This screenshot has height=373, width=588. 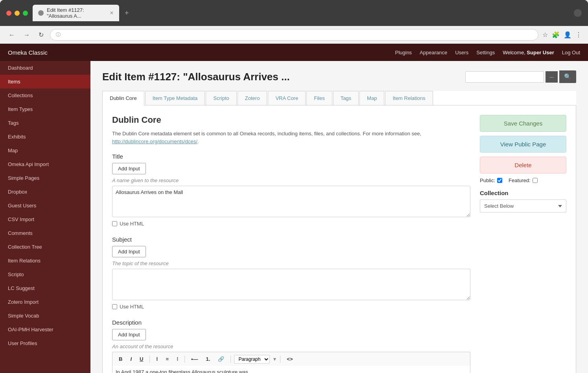 I want to click on app-nav: Plugins Appearance Users Settings Welcom…, so click(x=488, y=53).